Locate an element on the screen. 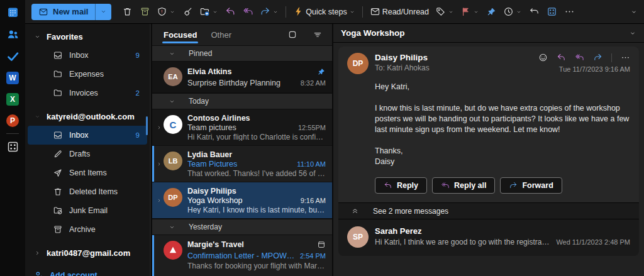 Image resolution: width=644 pixels, height=276 pixels. subject: Surprise Birthday Planning is located at coordinates (242, 83).